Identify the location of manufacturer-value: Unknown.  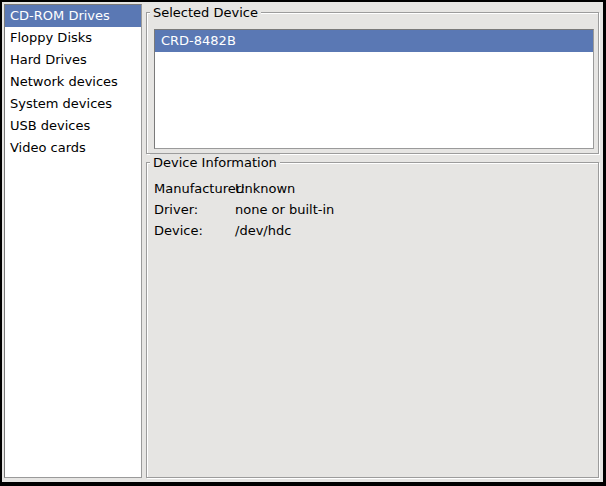
(412, 188).